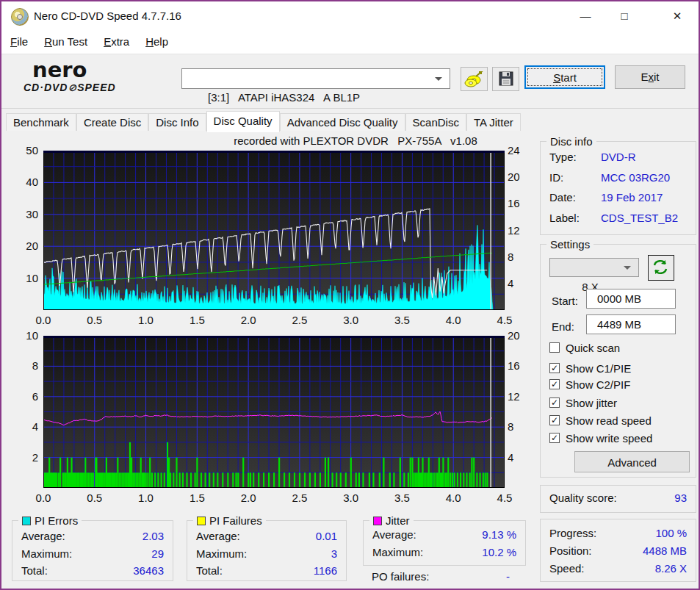 This screenshot has height=590, width=700. I want to click on title-bar: Nero CD-DVD Speed 4.7.7.16 — □ ✕, so click(350, 16).